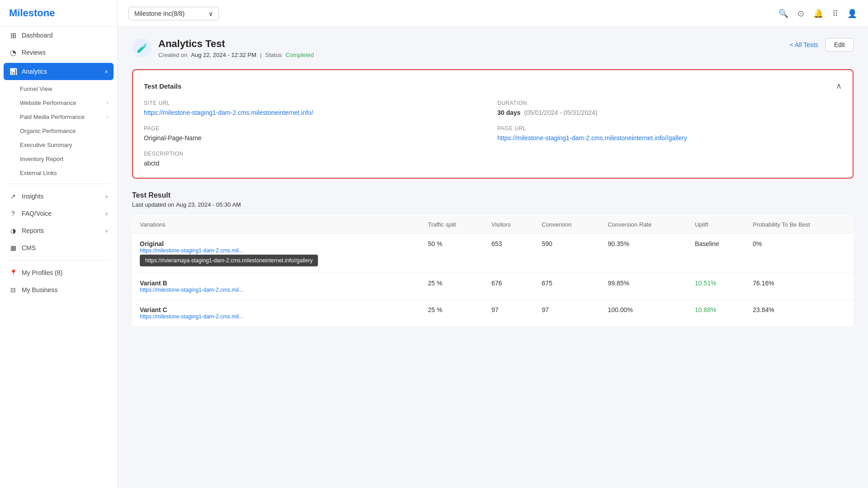  What do you see at coordinates (59, 145) in the screenshot?
I see `sidebar-item-executive-summary: Executive Summary` at bounding box center [59, 145].